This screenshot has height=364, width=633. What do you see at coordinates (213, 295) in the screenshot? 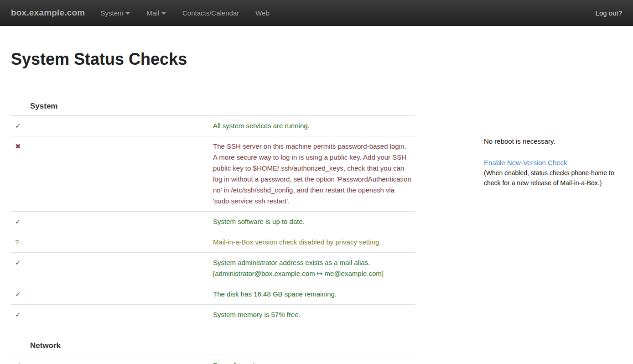
I see `status-check-row: ✓The disk has 16.48 GB space remaining.` at bounding box center [213, 295].